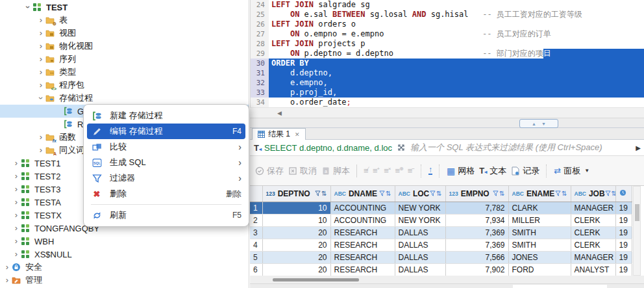 The width and height of the screenshot is (644, 288). I want to click on row-number: 5, so click(256, 257).